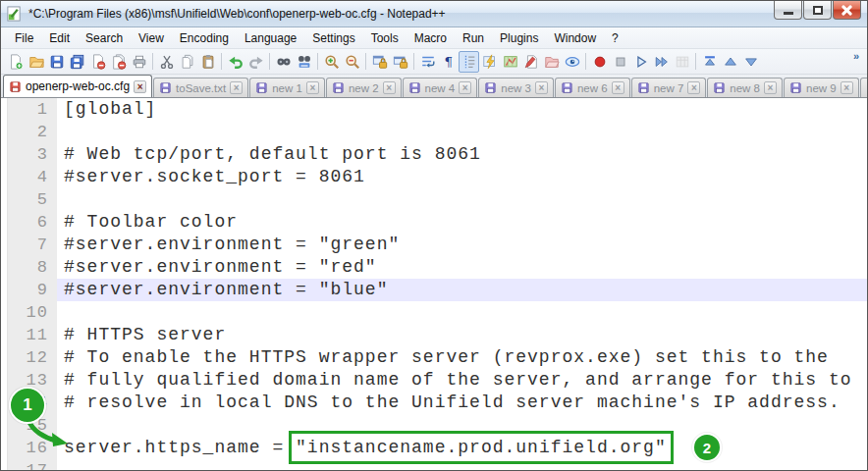  What do you see at coordinates (641, 62) in the screenshot?
I see `macro-play-icon` at bounding box center [641, 62].